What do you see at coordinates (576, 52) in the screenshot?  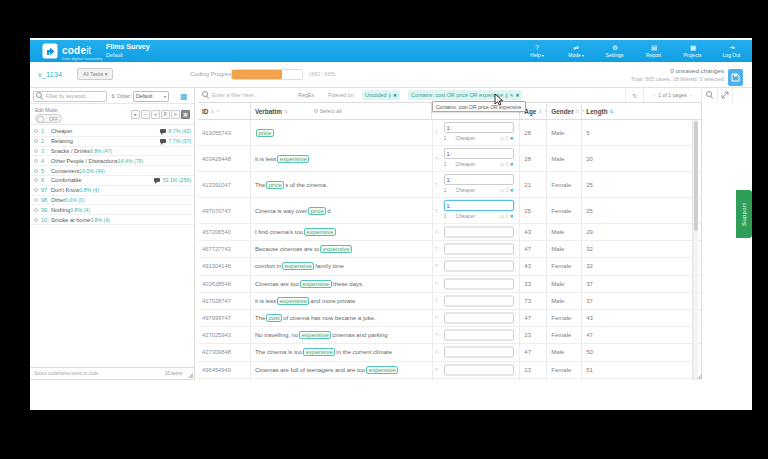 I see `nav-item: ⇄ Mode▾` at bounding box center [576, 52].